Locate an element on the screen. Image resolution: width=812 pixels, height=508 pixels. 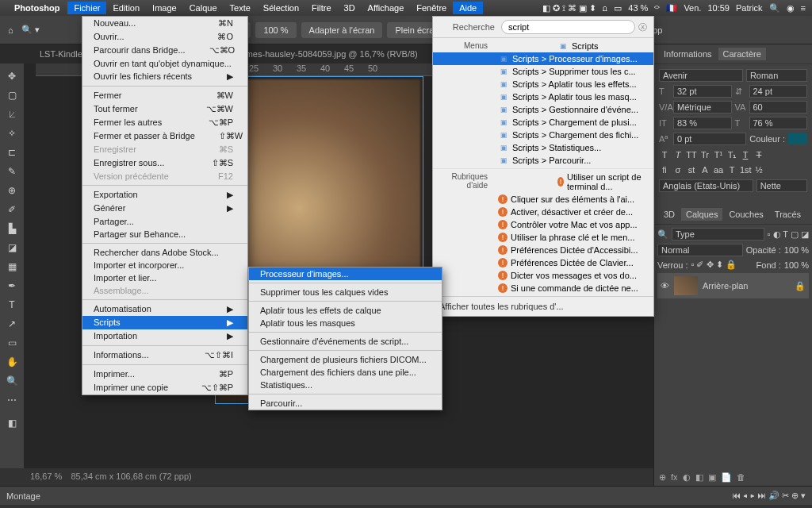
layer-row-bg: 👁 Arrière-plan 🔒 is located at coordinates (733, 286).